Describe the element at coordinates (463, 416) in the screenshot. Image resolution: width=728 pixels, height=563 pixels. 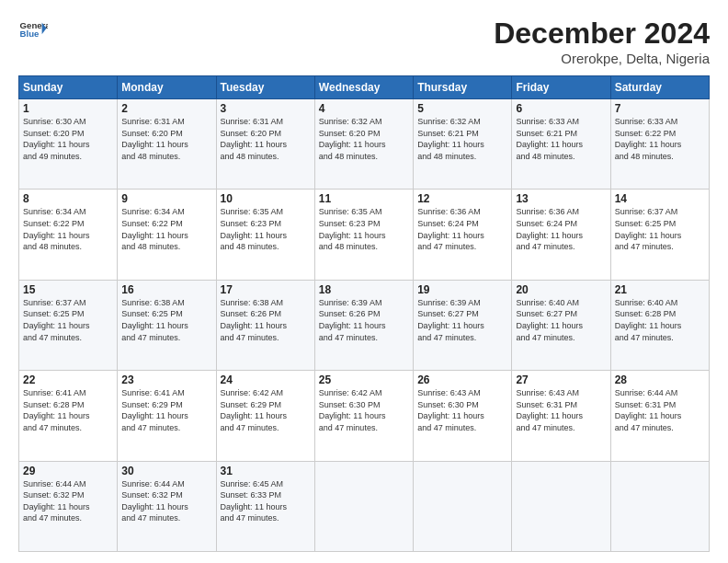
I see `table-row: 26 Sunrise: 6:43 AMSunset: 6:30 PMDaylig…` at that location.